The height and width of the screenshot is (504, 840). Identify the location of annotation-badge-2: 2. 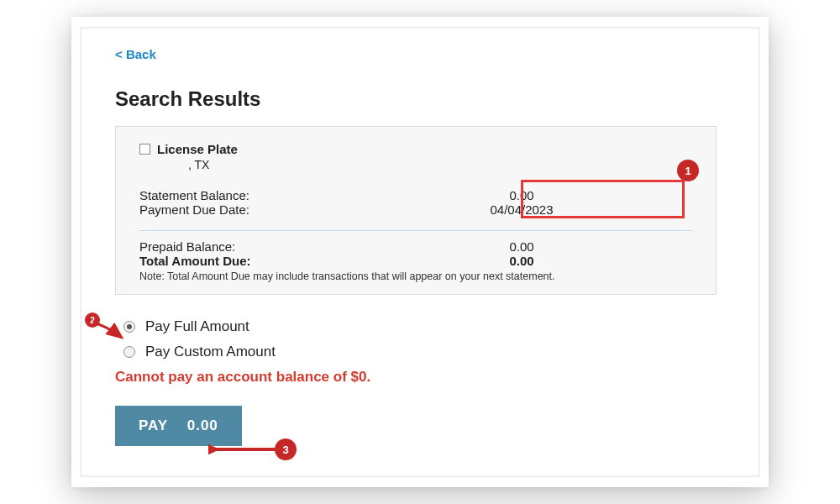
(92, 320).